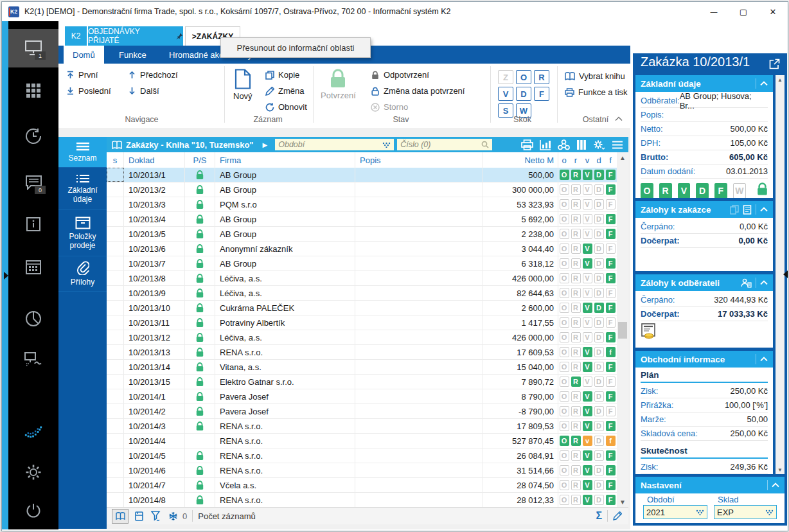 This screenshot has width=789, height=532. What do you see at coordinates (82, 274) in the screenshot?
I see `view-nav-prilohy: Přílohy` at bounding box center [82, 274].